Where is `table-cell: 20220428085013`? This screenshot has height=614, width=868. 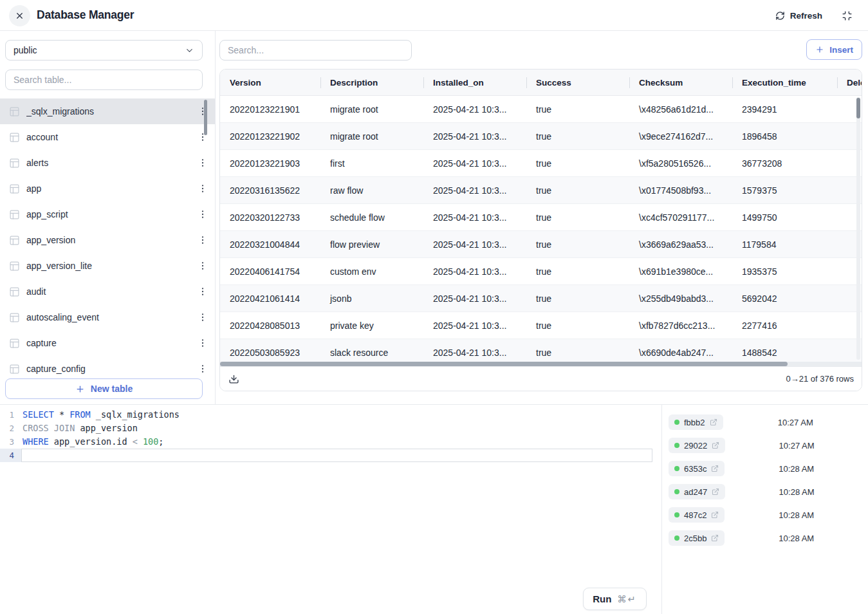 table-cell: 20220428085013 is located at coordinates (270, 326).